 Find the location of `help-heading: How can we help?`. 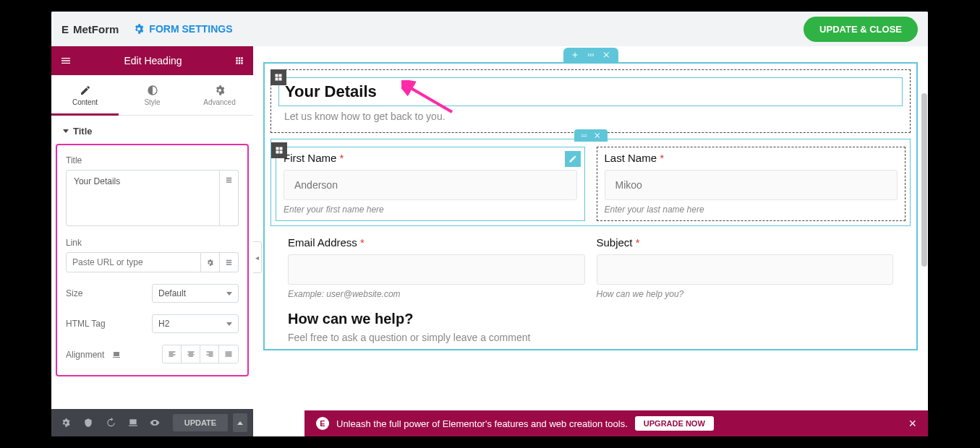

help-heading: How can we help? is located at coordinates (590, 319).